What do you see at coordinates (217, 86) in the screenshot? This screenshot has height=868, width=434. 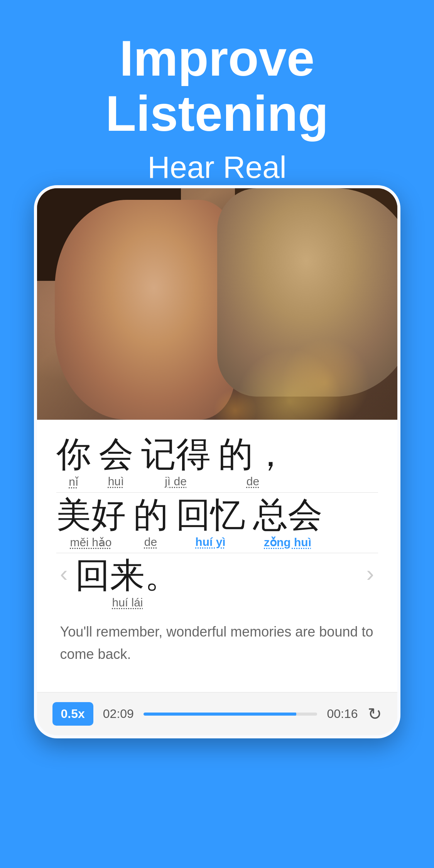 I see `main-title: ImproveListening` at bounding box center [217, 86].